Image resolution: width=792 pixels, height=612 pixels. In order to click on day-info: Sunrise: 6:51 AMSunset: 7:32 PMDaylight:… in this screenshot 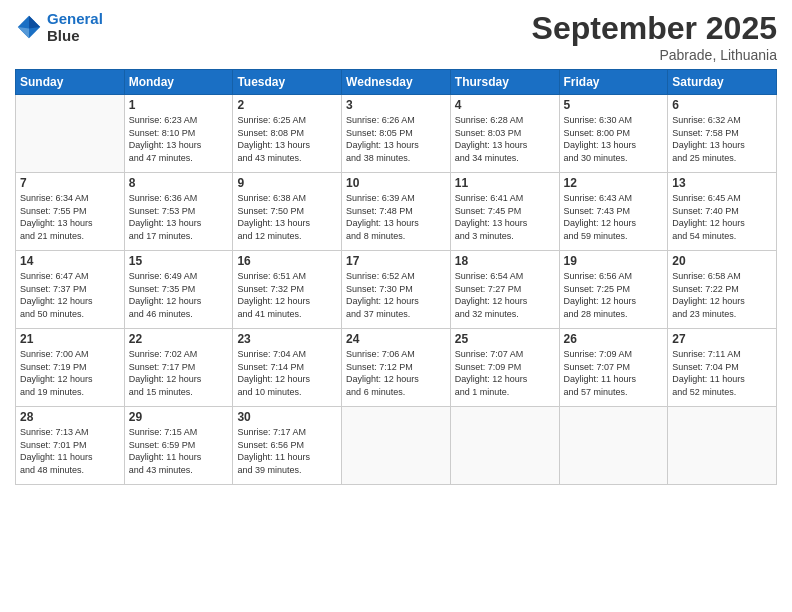, I will do `click(287, 295)`.